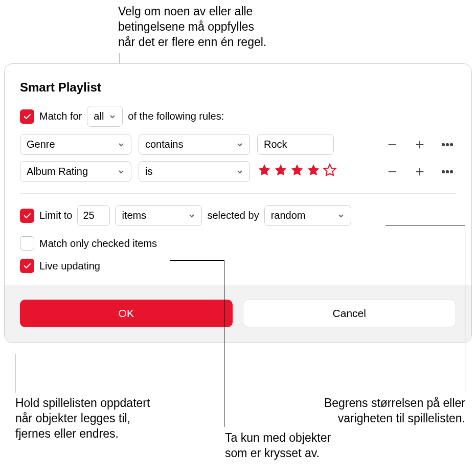 The image size is (476, 476). I want to click on rule-value-input: Rock, so click(296, 144).